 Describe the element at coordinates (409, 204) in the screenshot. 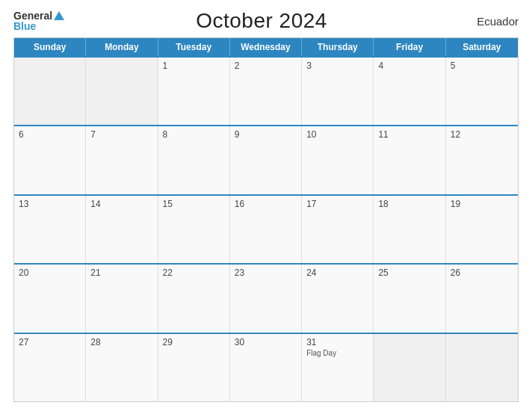

I see `day-number: 18` at that location.